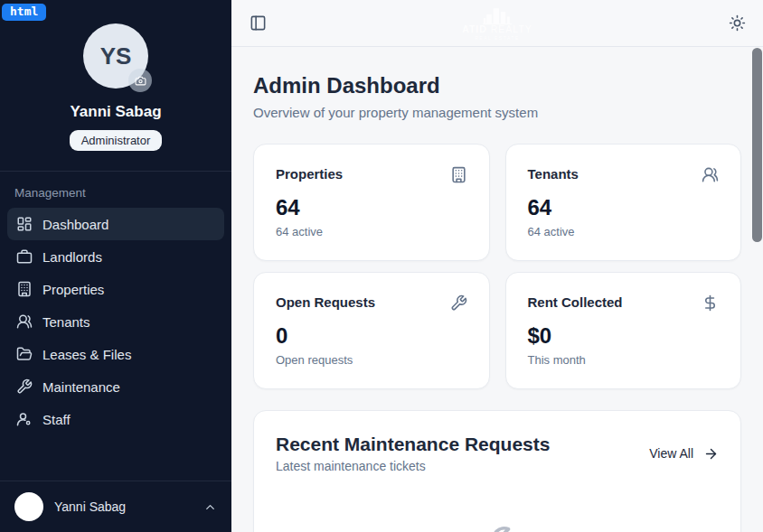 The width and height of the screenshot is (763, 532). I want to click on chevron-up-icon, so click(210, 508).